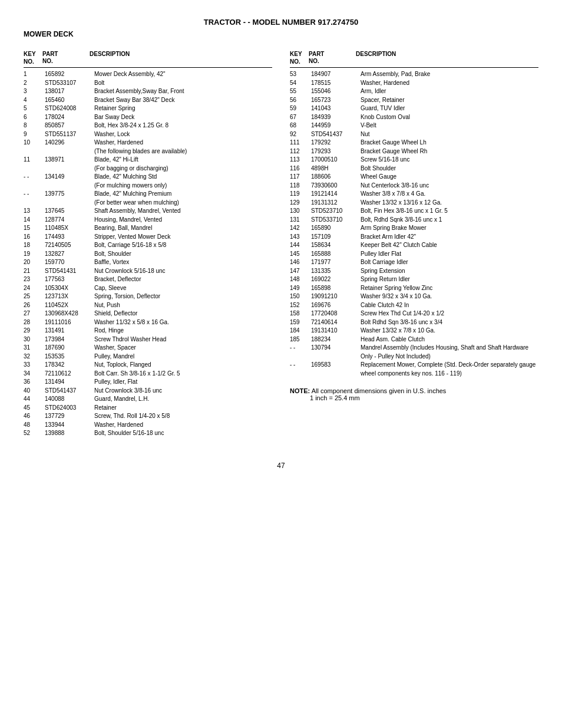  I want to click on table-row: - - 169583 Replacement Mower, Complete (…, so click(414, 369).